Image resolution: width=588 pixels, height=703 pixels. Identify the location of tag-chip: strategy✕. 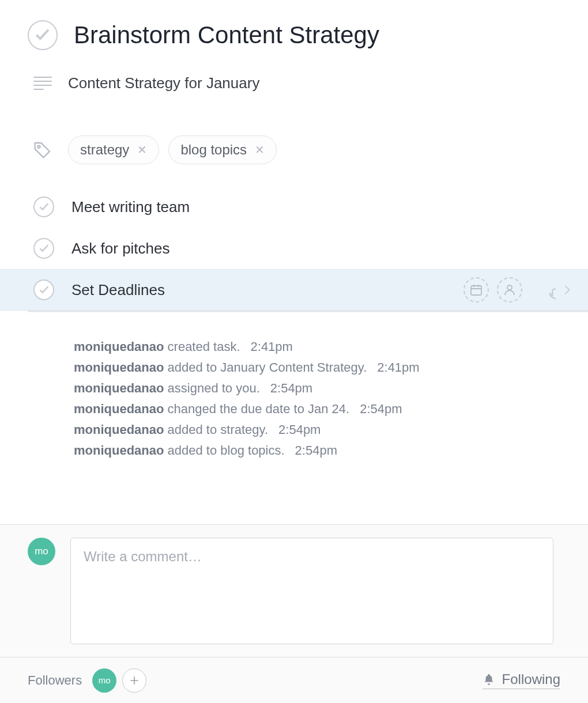
(114, 150).